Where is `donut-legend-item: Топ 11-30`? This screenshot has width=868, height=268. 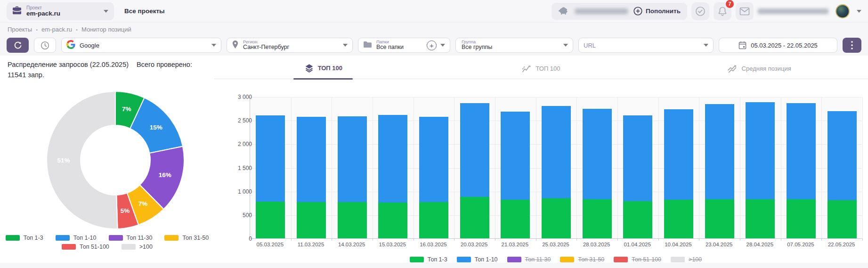 donut-legend-item: Топ 11-30 is located at coordinates (131, 238).